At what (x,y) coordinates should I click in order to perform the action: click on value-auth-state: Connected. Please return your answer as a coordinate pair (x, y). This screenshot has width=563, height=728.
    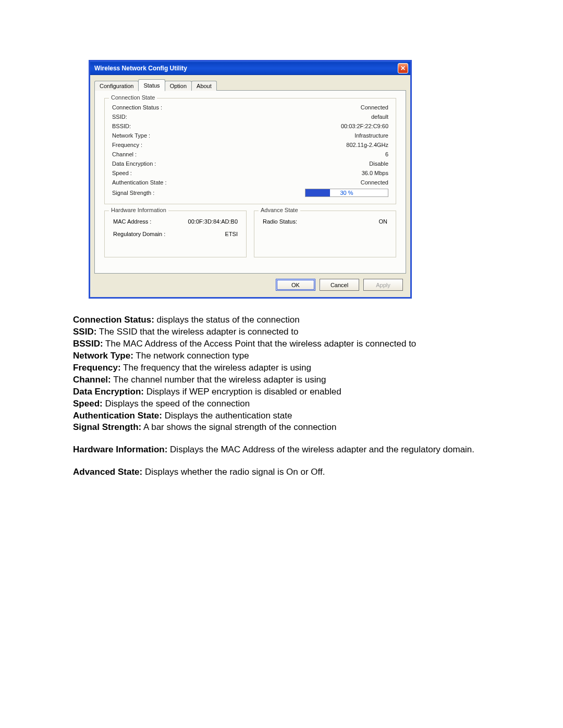
    Looking at the image, I should click on (374, 182).